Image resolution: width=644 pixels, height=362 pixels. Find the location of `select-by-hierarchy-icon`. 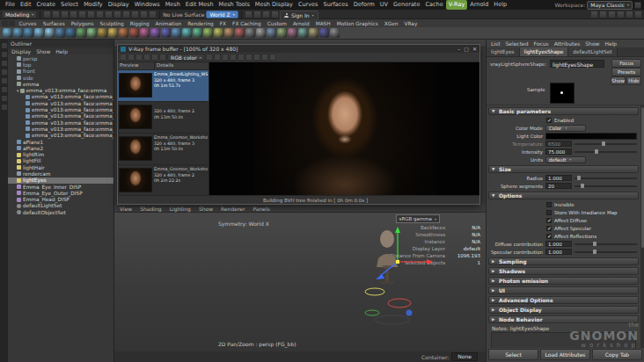

select-by-hierarchy-icon is located at coordinates (91, 14).